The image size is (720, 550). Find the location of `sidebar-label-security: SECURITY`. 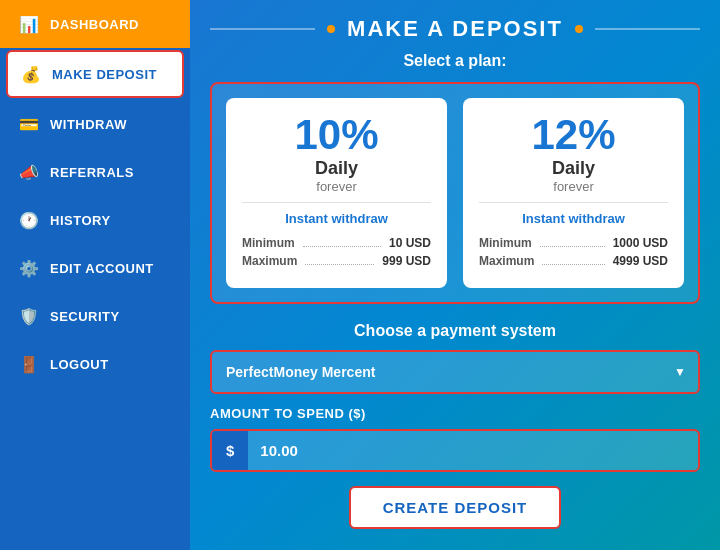

sidebar-label-security: SECURITY is located at coordinates (85, 316).